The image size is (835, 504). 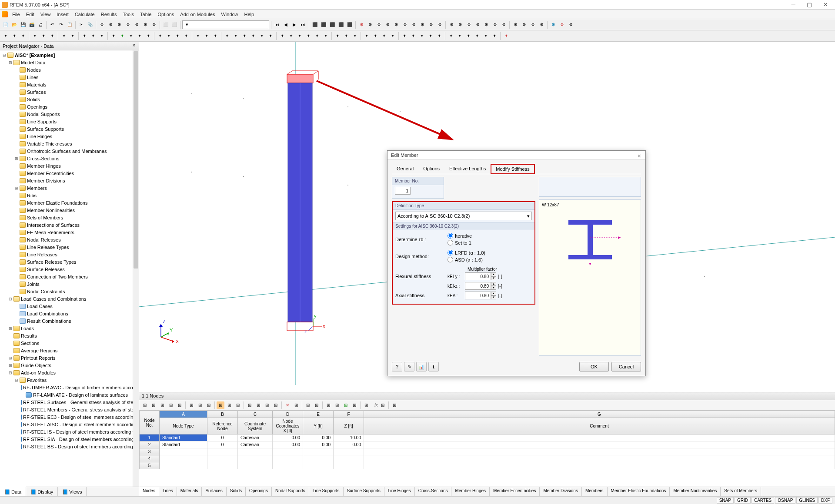 What do you see at coordinates (122, 36) in the screenshot?
I see `t2-m: ✦` at bounding box center [122, 36].